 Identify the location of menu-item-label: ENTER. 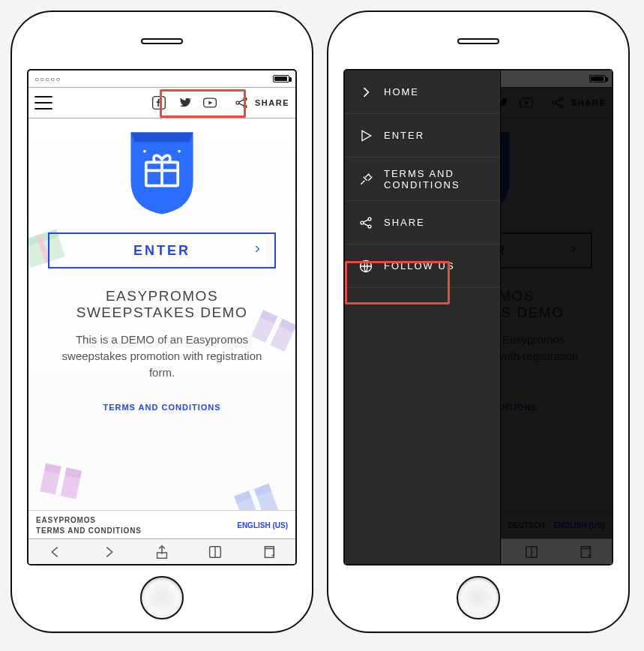
(404, 135).